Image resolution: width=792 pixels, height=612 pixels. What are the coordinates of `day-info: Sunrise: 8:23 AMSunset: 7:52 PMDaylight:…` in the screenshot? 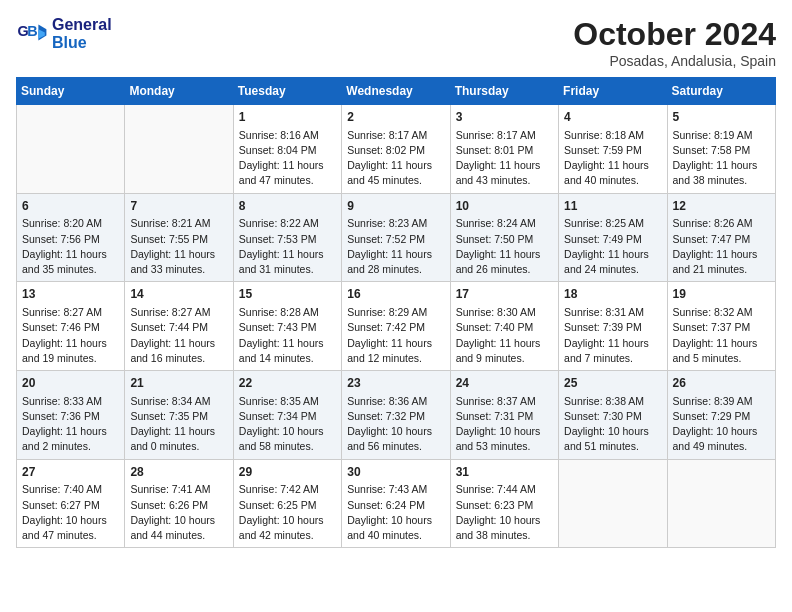 It's located at (396, 246).